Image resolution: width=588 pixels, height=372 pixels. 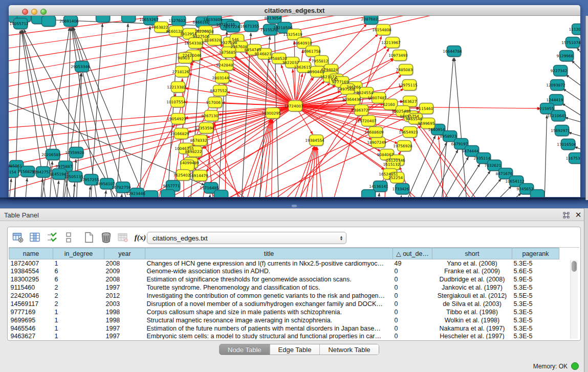 I want to click on table-header-row: namein_degreeyeartitle△ out_de…shortpage…, so click(x=285, y=254).